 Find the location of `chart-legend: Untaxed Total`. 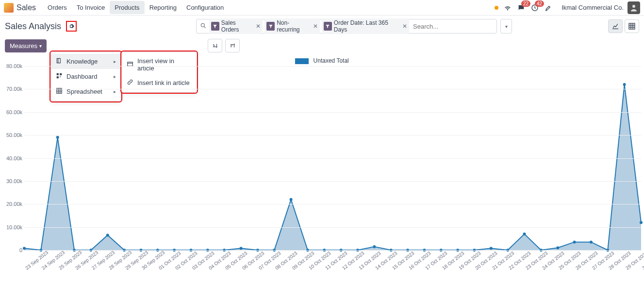

chart-legend: Untaxed Total is located at coordinates (322, 61).